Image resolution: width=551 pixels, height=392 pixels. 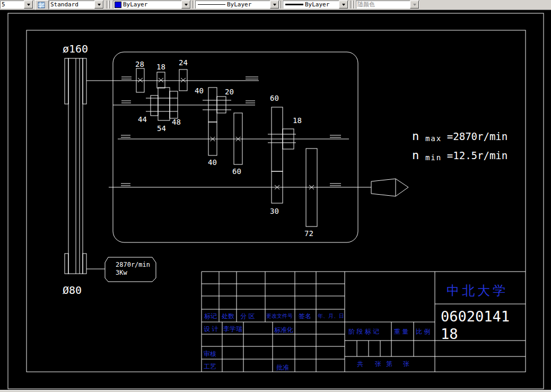 What do you see at coordinates (176, 122) in the screenshot?
I see `gear-label: 48` at bounding box center [176, 122].